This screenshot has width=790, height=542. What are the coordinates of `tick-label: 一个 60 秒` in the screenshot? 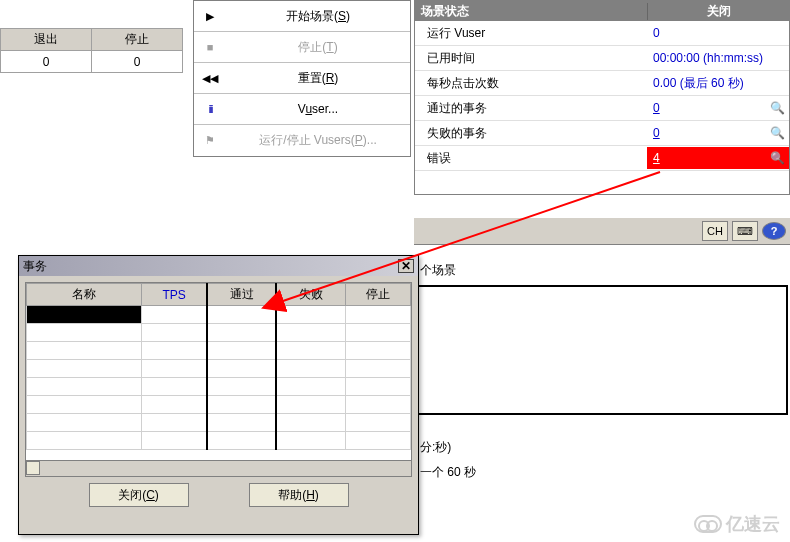 It's located at (602, 472).